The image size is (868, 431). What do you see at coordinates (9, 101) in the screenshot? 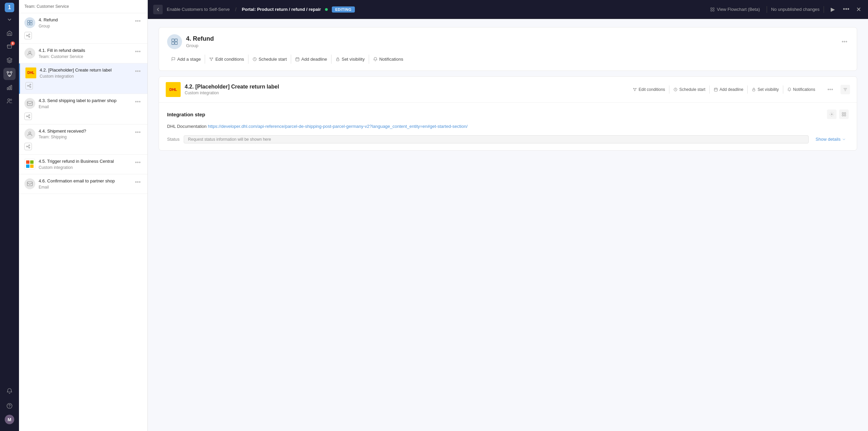
I see `team-icon` at bounding box center [9, 101].